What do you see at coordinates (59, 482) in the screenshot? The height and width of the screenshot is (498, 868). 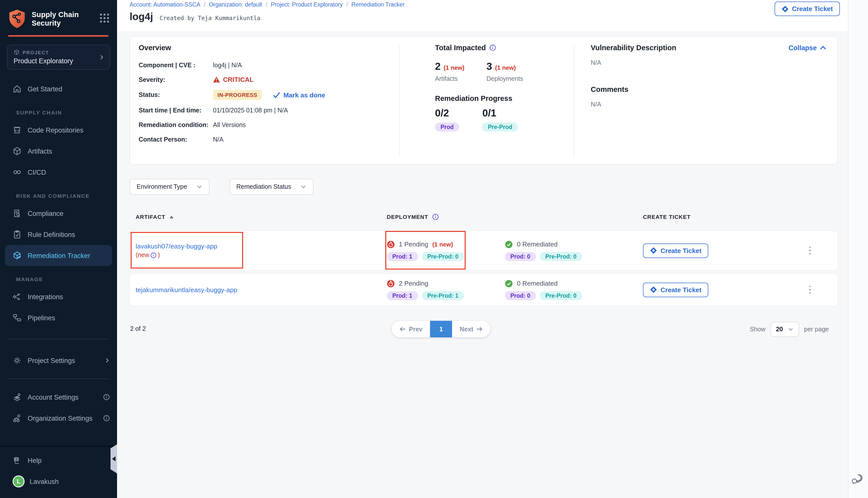 I see `sidebar-user-menu: L Lavakush` at bounding box center [59, 482].